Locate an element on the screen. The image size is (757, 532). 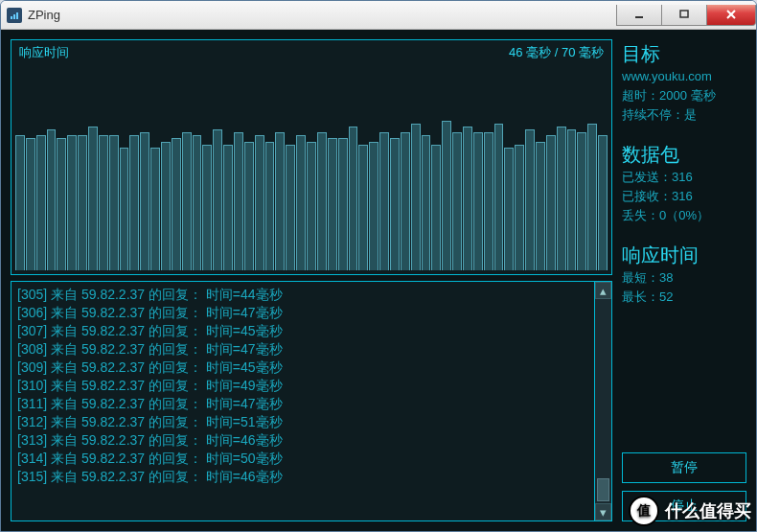
pause-button: 暂停 is located at coordinates (684, 468).